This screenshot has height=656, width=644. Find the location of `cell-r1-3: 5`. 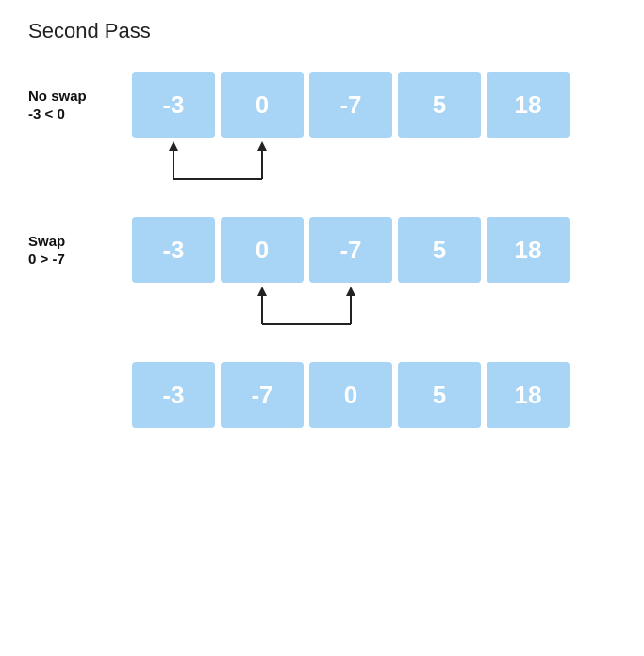

cell-r1-3: 5 is located at coordinates (439, 105).